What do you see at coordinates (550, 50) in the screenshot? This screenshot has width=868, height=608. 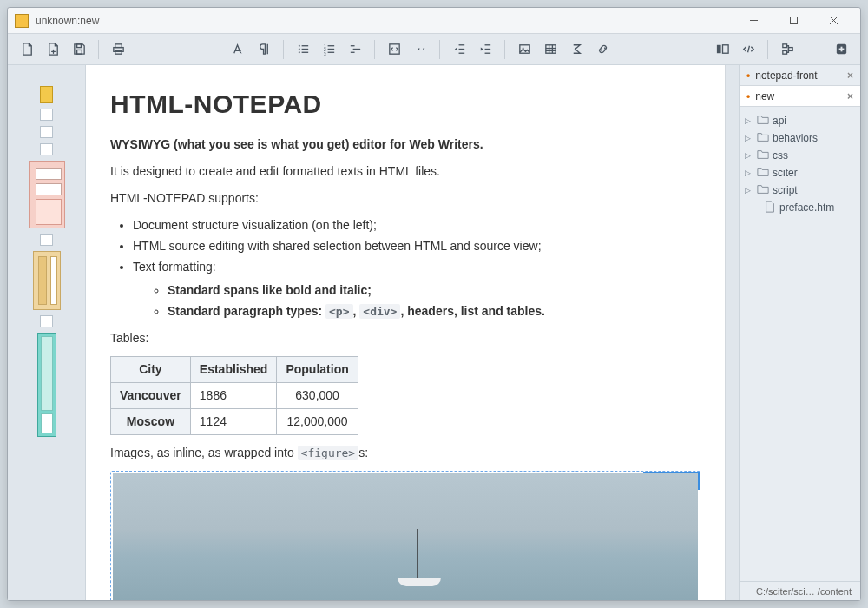 I see `table-button` at bounding box center [550, 50].